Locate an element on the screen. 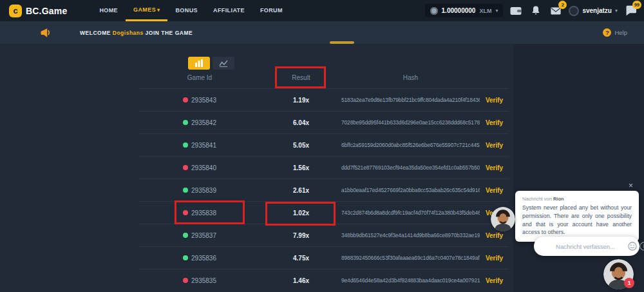 This screenshot has height=292, width=644. welcome-suffix: JOIN THE GAME is located at coordinates (169, 33).